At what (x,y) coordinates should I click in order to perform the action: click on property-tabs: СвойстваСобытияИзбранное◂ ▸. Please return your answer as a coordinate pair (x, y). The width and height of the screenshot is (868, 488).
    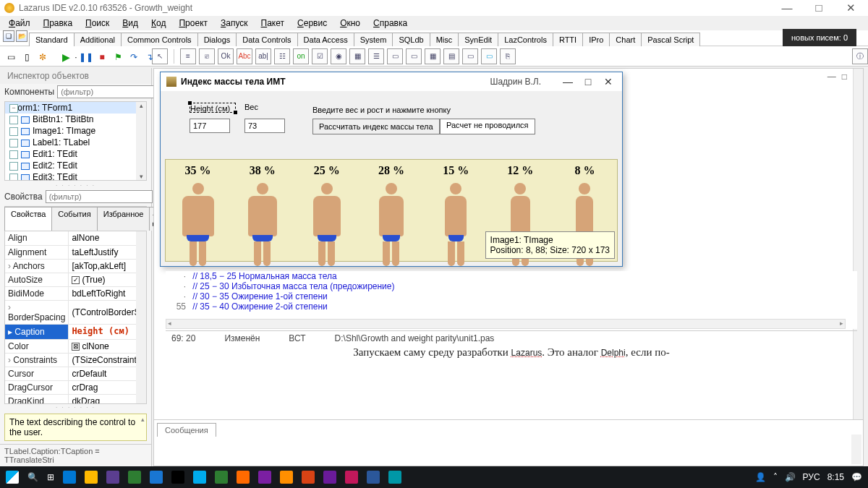
    Looking at the image, I should click on (75, 218).